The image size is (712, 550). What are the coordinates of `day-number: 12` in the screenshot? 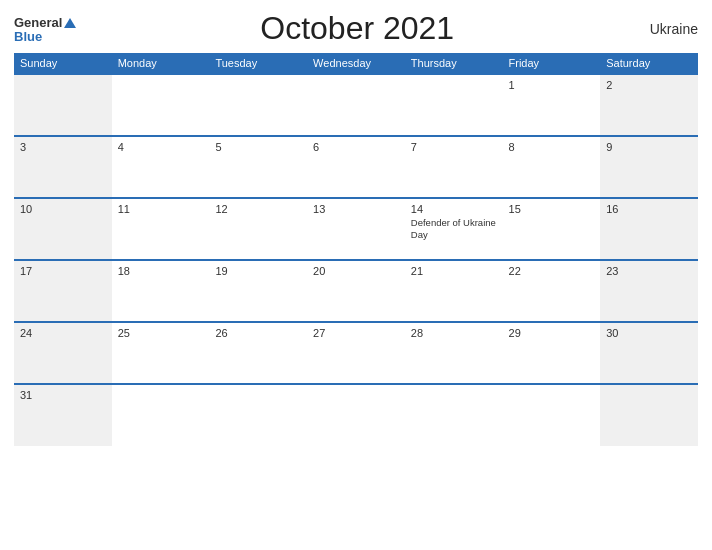 It's located at (258, 209).